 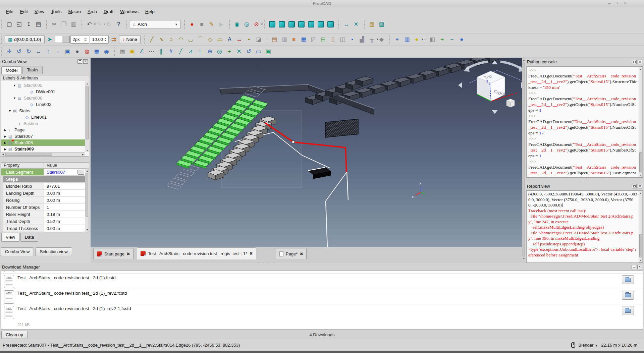 I want to click on arch-axis-icon: ≡, so click(x=294, y=40).